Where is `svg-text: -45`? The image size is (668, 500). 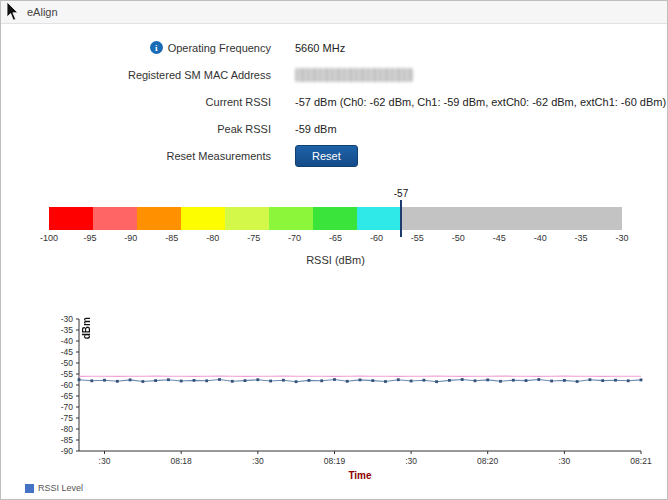 svg-text: -45 is located at coordinates (68, 352).